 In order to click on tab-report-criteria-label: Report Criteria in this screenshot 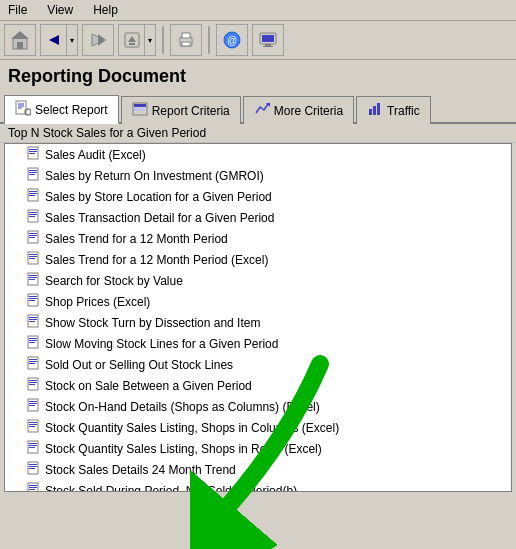, I will do `click(191, 111)`.